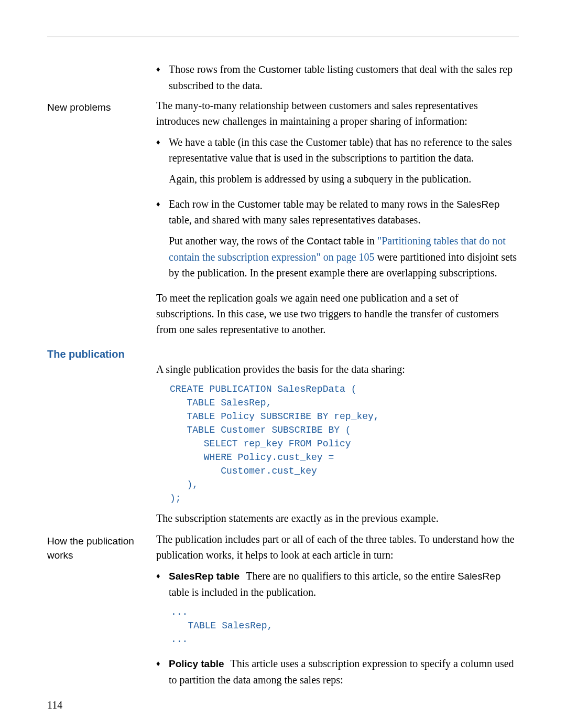 The height and width of the screenshot is (728, 566). What do you see at coordinates (283, 37) in the screenshot?
I see `top-rule` at bounding box center [283, 37].